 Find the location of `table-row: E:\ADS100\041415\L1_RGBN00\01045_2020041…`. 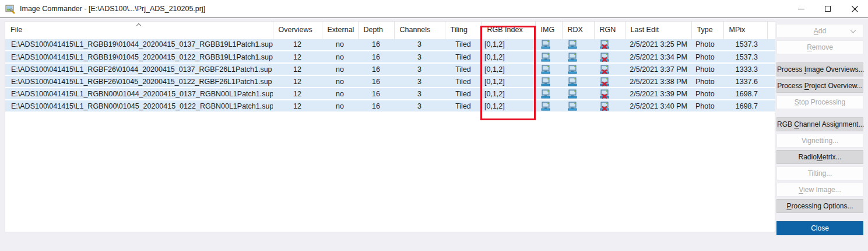

table-row: E:\ADS100\041415\L1_RGBN00\01045_2020041… is located at coordinates (391, 106).